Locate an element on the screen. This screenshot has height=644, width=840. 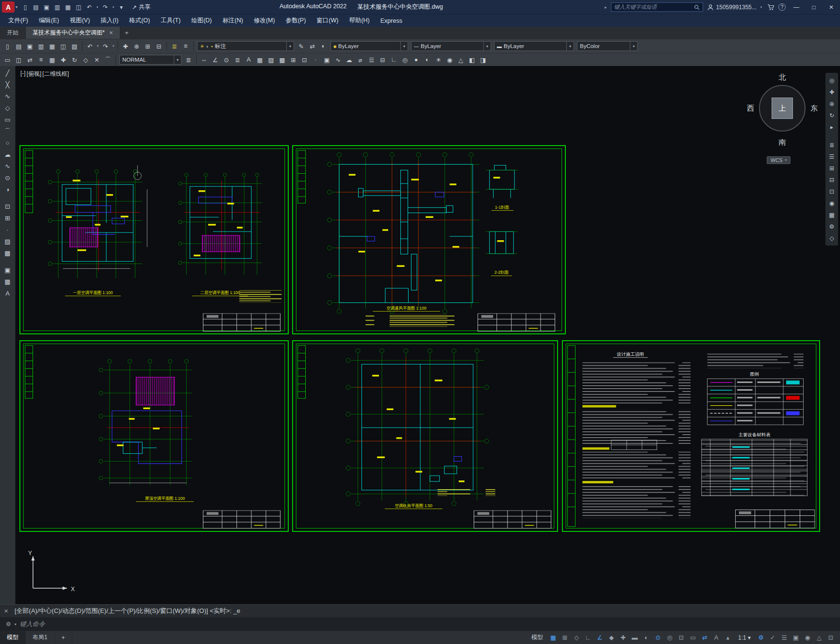
model-space-toggle: 模型 is located at coordinates (537, 638).